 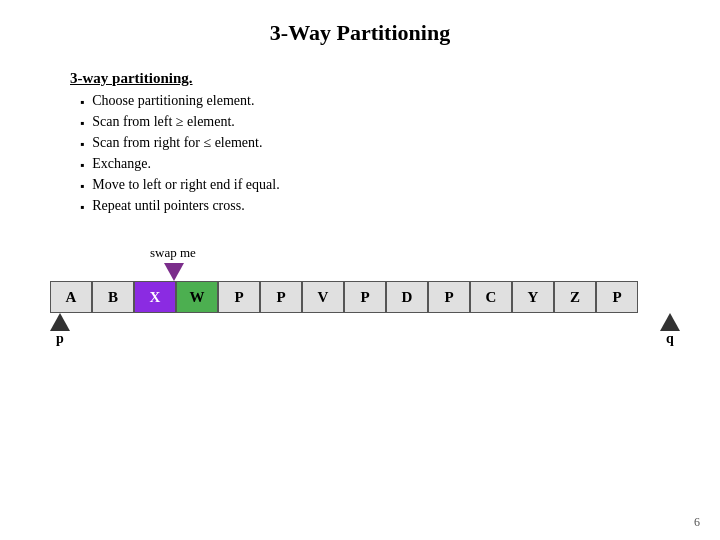 What do you see at coordinates (670, 322) in the screenshot?
I see `arrow-up-q` at bounding box center [670, 322].